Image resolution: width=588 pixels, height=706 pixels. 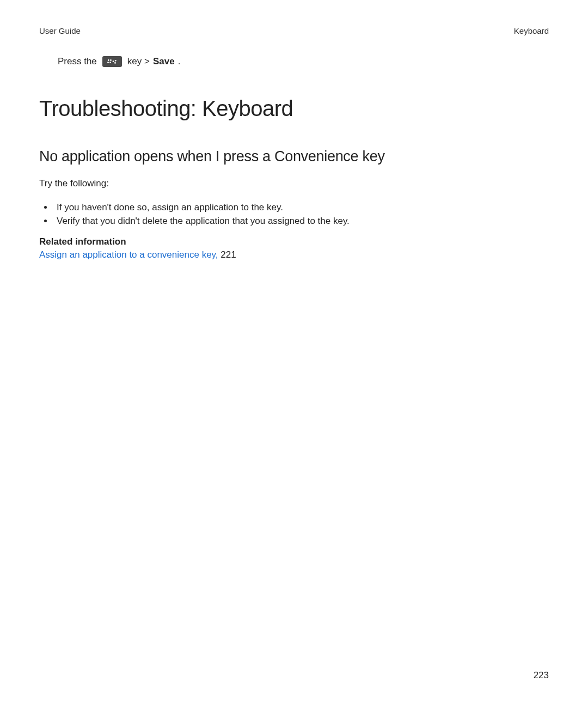 What do you see at coordinates (294, 215) in the screenshot?
I see `bullet-list: If you haven't done so, assign an applic…` at bounding box center [294, 215].